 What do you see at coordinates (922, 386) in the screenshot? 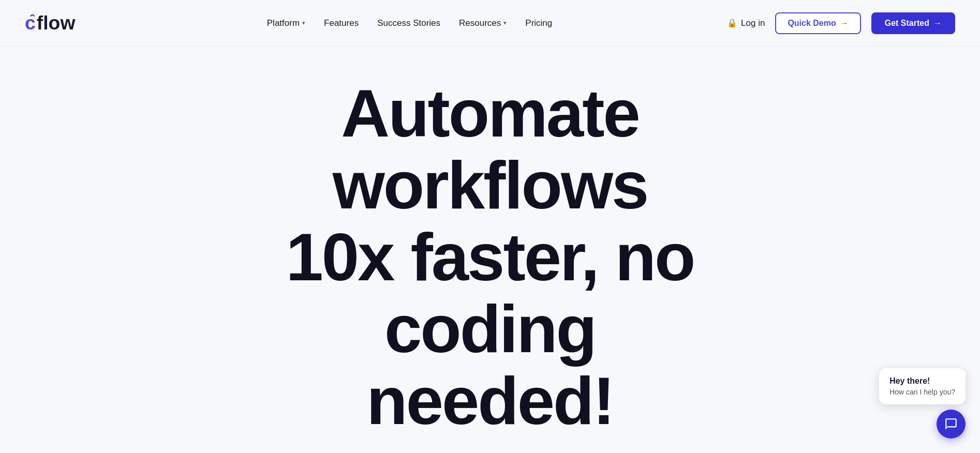
I see `chat-bubble: Hey there! How can I help you?` at bounding box center [922, 386].